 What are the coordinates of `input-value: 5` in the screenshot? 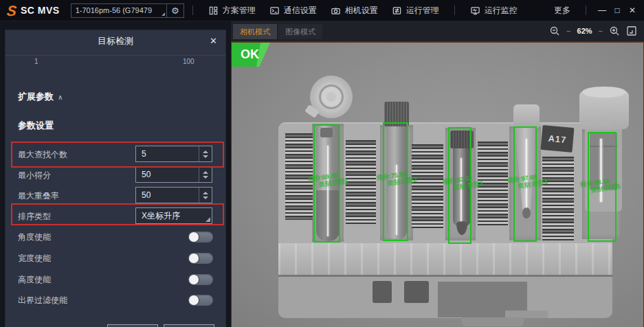 It's located at (144, 154).